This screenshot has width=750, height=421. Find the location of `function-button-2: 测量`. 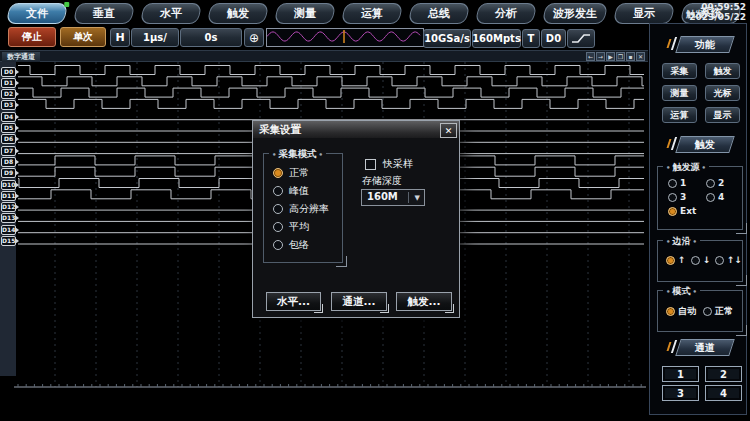

function-button-2: 测量 is located at coordinates (680, 93).